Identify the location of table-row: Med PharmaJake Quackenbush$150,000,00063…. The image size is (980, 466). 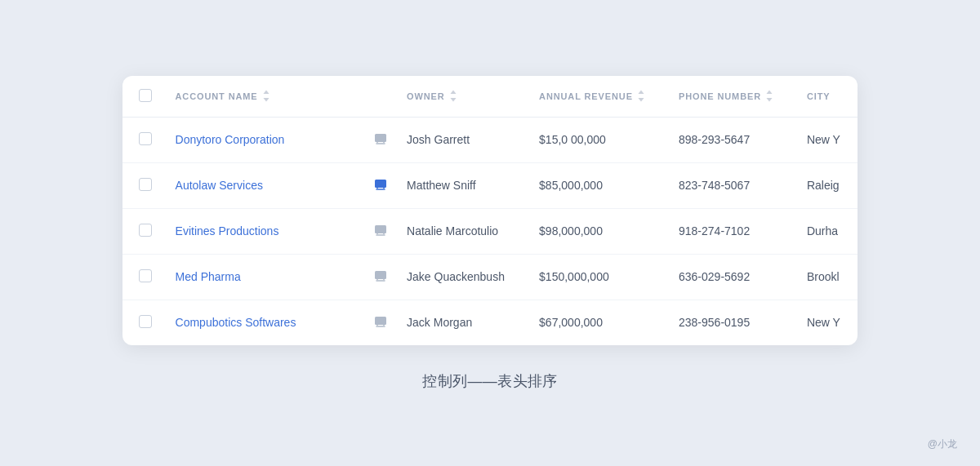
(490, 277).